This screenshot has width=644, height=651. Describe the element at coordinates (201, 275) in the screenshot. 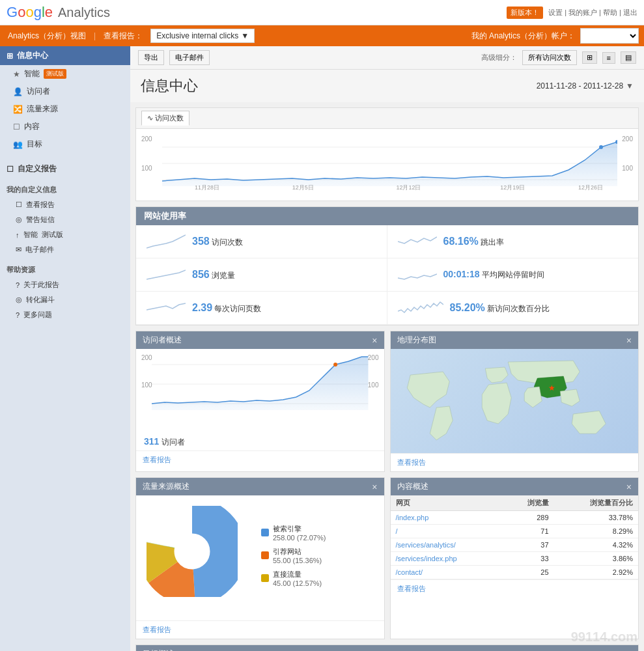

I see `stat-pageviews-value: 856` at that location.